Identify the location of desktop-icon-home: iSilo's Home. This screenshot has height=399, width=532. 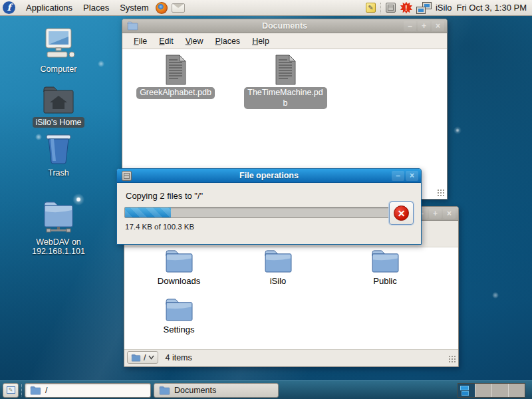
(59, 106).